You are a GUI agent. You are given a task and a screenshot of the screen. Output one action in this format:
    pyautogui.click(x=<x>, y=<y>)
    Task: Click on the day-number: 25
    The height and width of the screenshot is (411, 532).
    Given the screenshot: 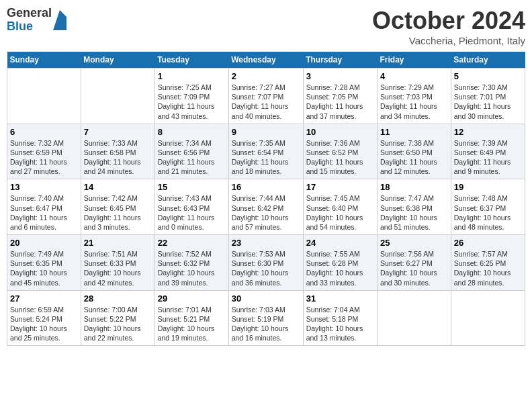 What is the action you would take?
    pyautogui.click(x=414, y=243)
    